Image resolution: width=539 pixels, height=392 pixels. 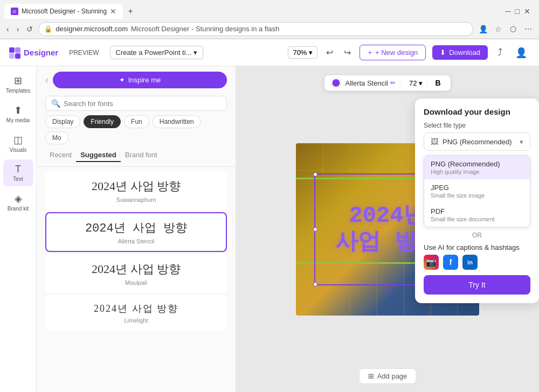 What do you see at coordinates (60, 155) in the screenshot?
I see `tab-recent: Recent` at bounding box center [60, 155].